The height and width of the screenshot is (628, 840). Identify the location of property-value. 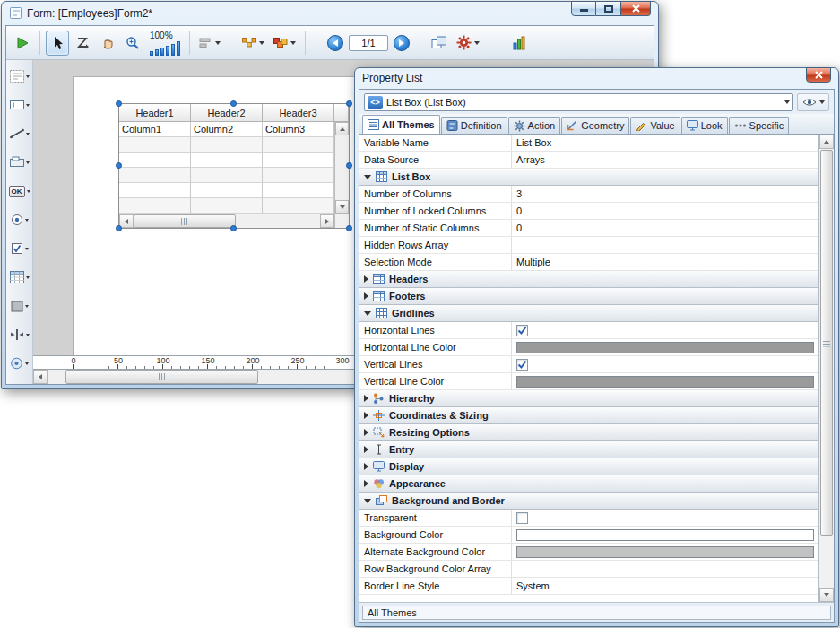
(665, 245).